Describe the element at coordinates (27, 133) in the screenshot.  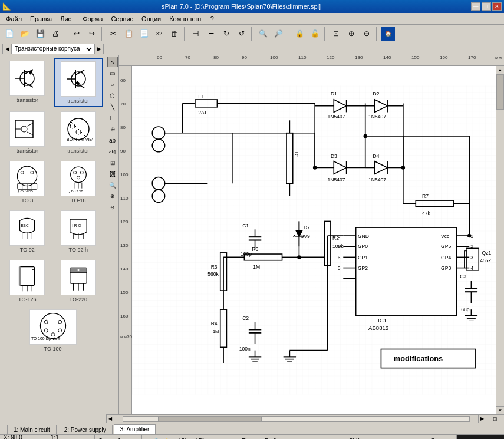
I see `component-transistor3: transistor` at that location.